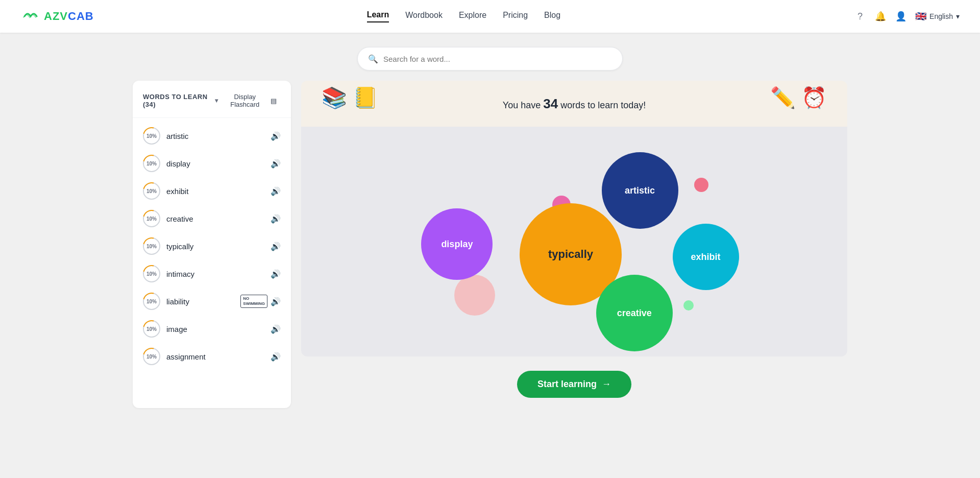  I want to click on word-item: 10% intimacy 🔊, so click(212, 274).